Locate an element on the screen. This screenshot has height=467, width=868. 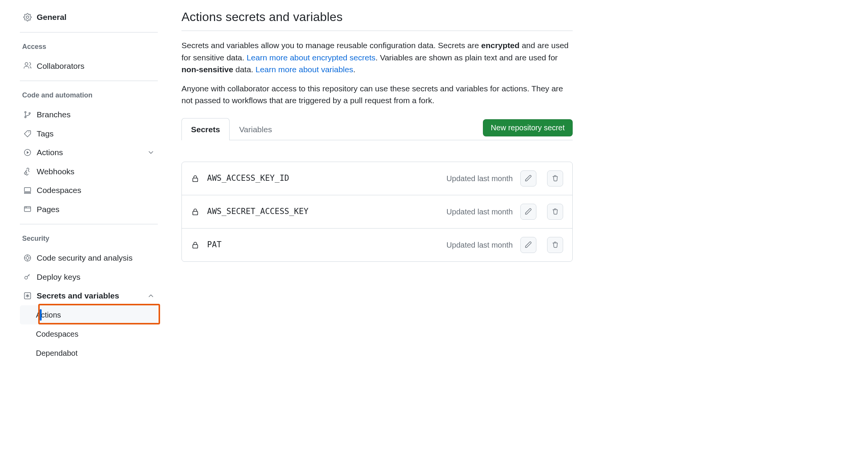
sidebar-item-label: Pages is located at coordinates (48, 209).